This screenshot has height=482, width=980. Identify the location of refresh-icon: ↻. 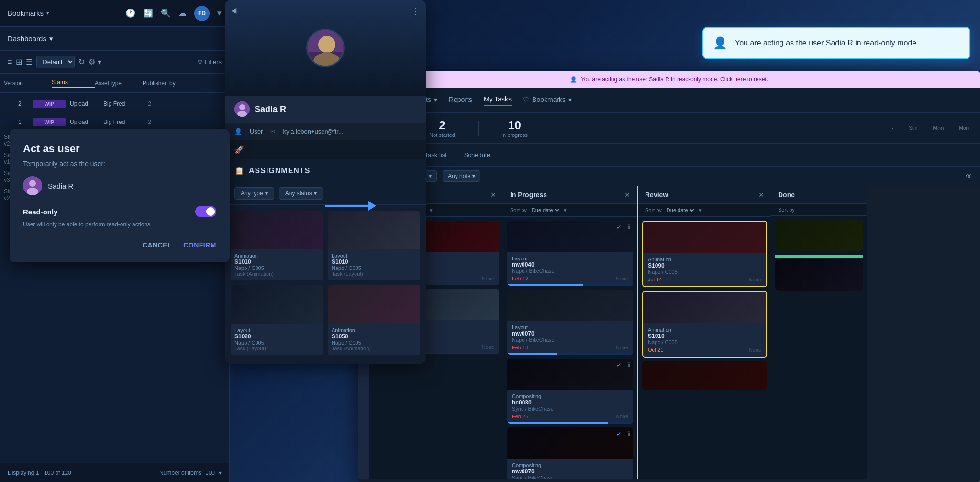
(81, 62).